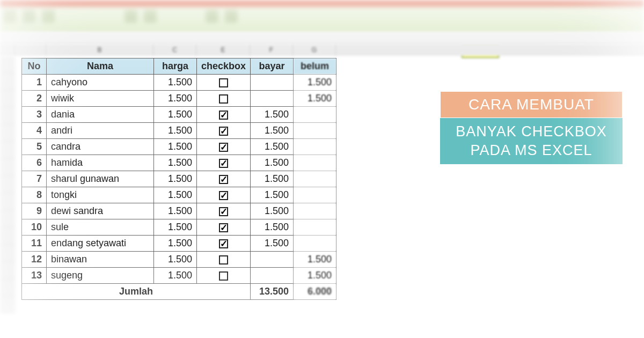  I want to click on header-nama: Nama, so click(100, 67).